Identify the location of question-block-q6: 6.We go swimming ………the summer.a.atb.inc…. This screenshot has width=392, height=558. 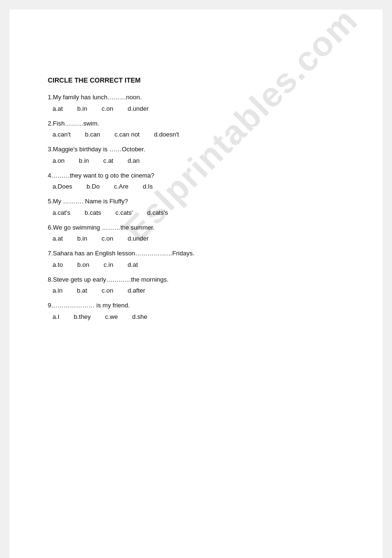
(196, 233).